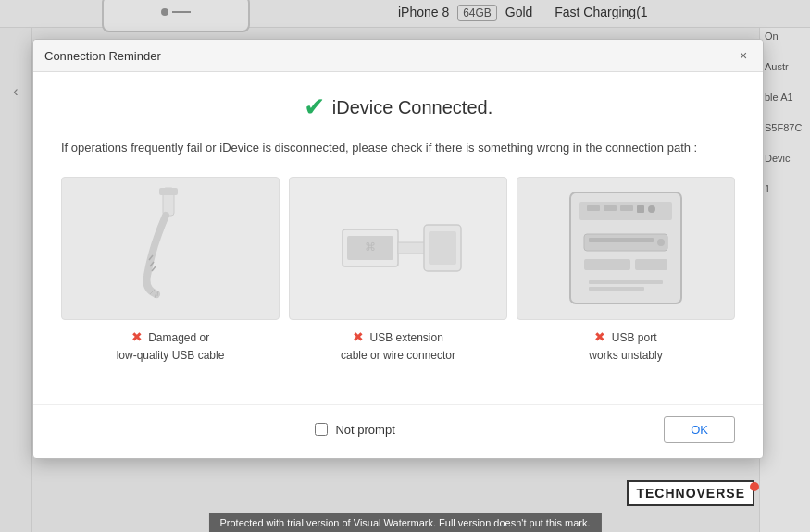  I want to click on close-button: ×, so click(743, 56).